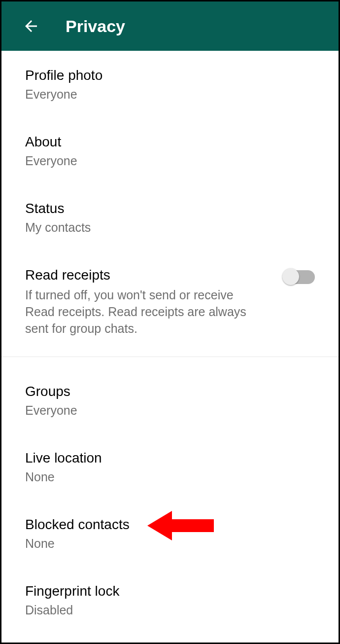  I want to click on setting-about: About Everyone, so click(170, 147).